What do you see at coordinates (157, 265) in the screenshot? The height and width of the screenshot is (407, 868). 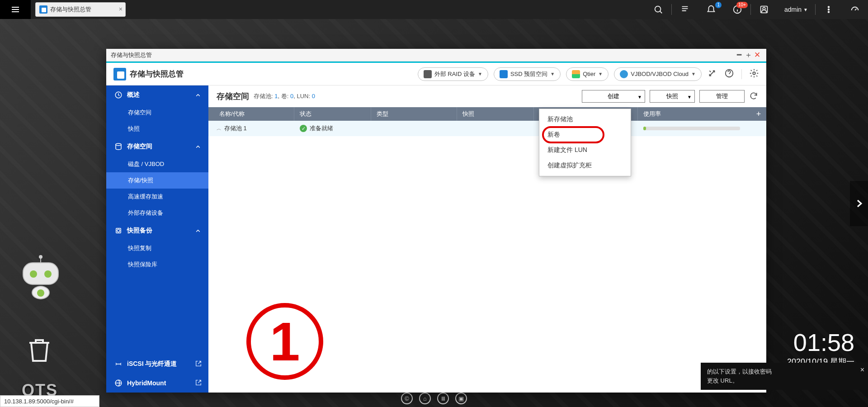 I see `sidebar-item-snapshot-vault: 快照保险库` at bounding box center [157, 265].